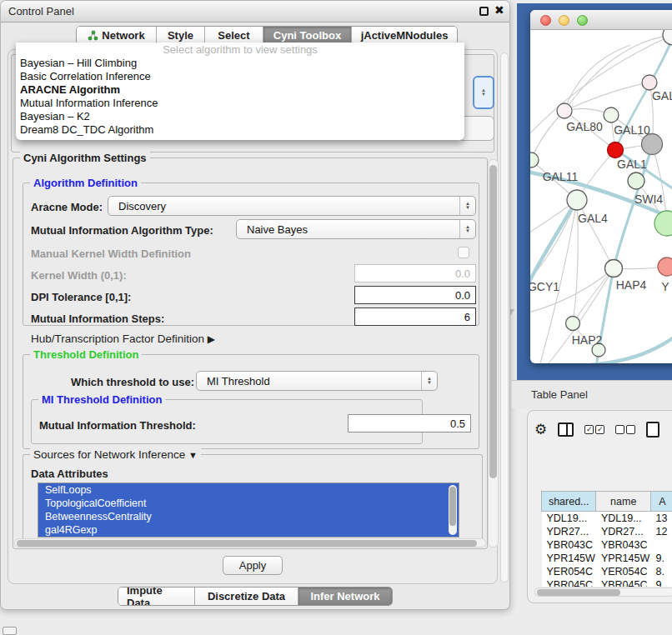  I want to click on minimize-traffic-light-icon, so click(564, 20).